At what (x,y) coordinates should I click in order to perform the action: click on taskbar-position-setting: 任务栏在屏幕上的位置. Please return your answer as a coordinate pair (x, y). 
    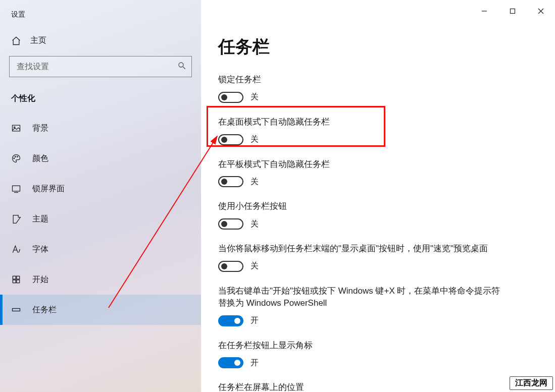
    Looking at the image, I should click on (379, 386).